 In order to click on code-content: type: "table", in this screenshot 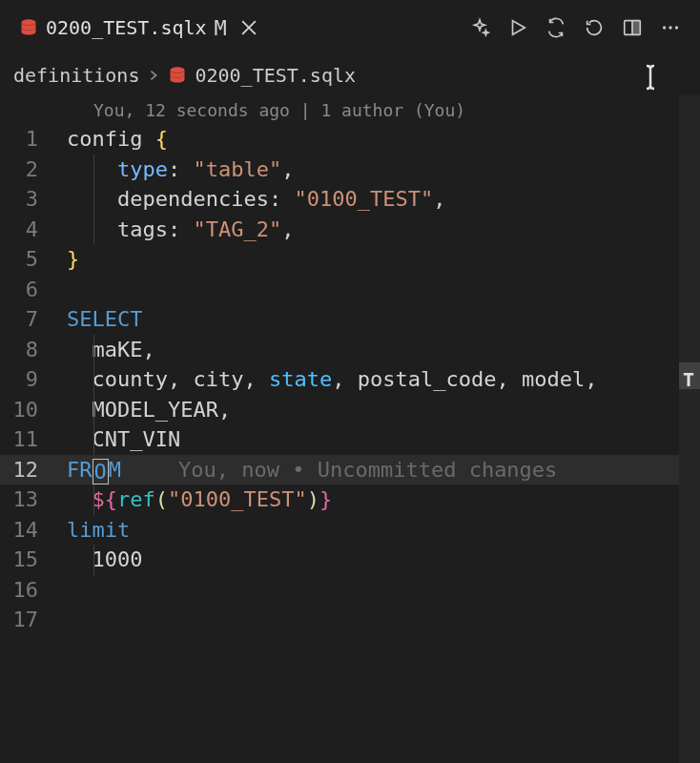, I will do `click(383, 170)`.